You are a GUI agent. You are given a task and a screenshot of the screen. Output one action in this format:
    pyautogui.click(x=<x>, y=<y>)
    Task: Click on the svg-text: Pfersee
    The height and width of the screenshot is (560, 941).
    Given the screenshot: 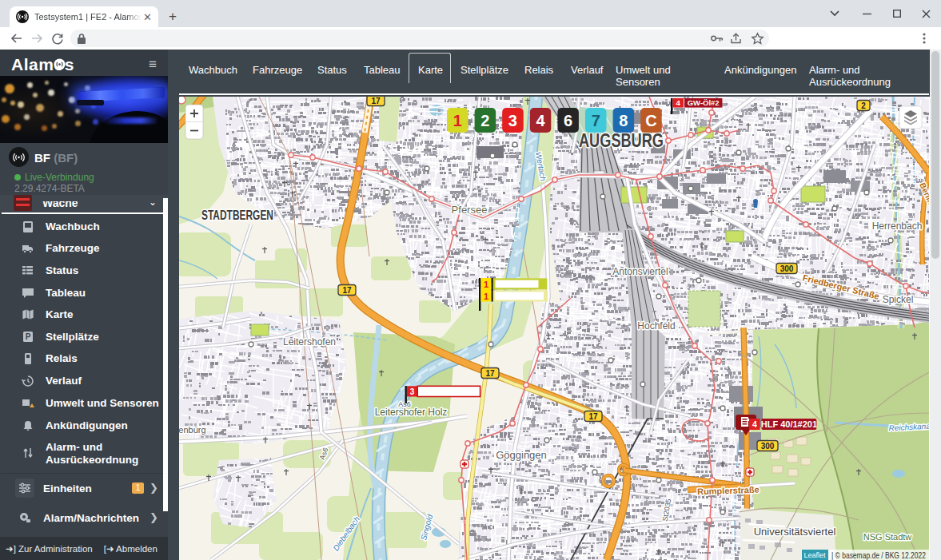 What is the action you would take?
    pyautogui.click(x=470, y=209)
    